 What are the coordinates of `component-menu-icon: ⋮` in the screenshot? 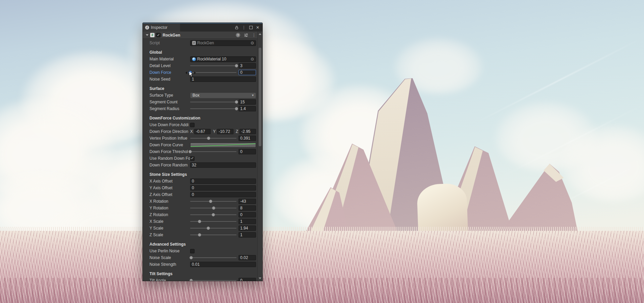 It's located at (254, 35).